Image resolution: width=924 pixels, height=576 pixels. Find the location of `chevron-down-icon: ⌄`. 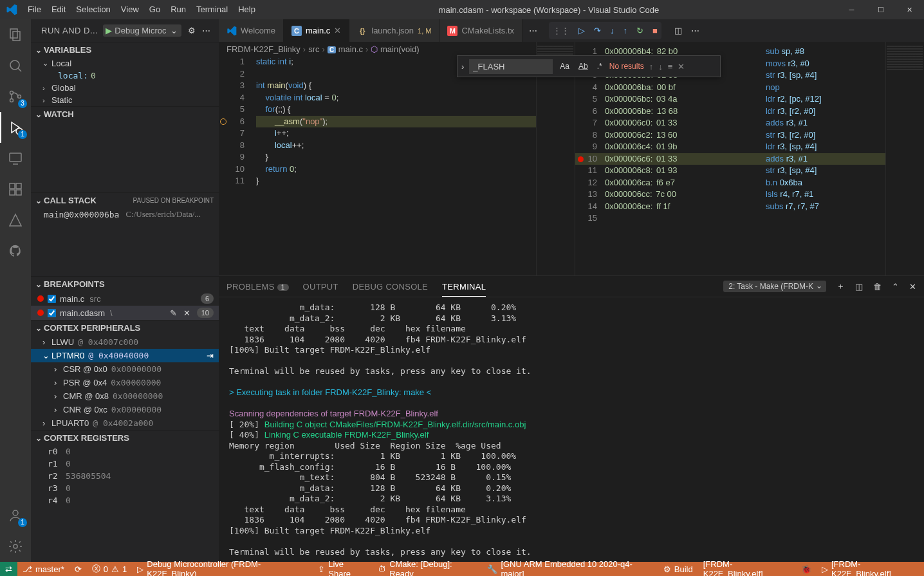

chevron-down-icon: ⌄ is located at coordinates (174, 31).